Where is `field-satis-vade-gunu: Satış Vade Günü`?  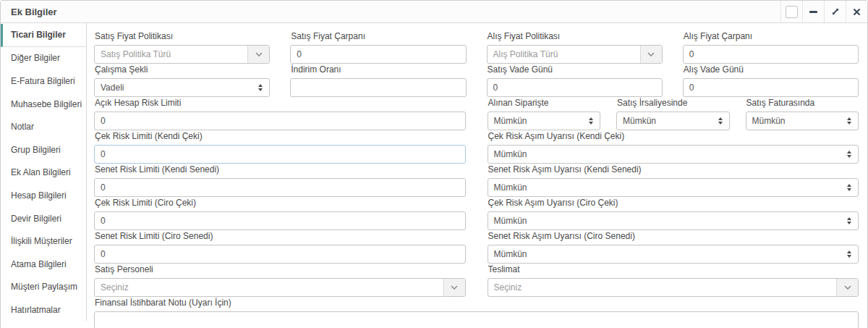
field-satis-vade-gunu: Satış Vade Günü is located at coordinates (574, 81).